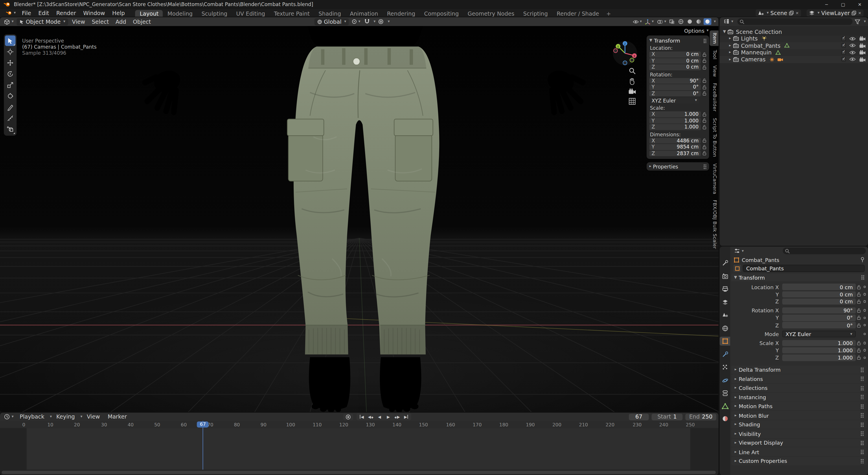 The width and height of the screenshot is (868, 475). What do you see at coordinates (819, 301) in the screenshot?
I see `location-z-field: 0 cm` at bounding box center [819, 301].